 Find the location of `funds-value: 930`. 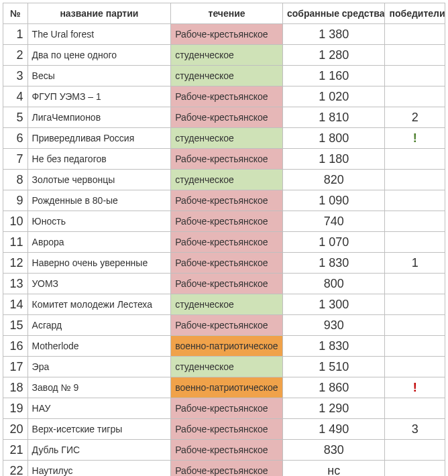

funds-value: 930 is located at coordinates (334, 325).